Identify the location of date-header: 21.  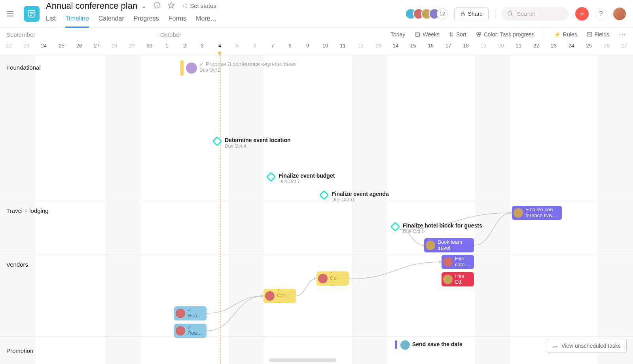
(519, 48).